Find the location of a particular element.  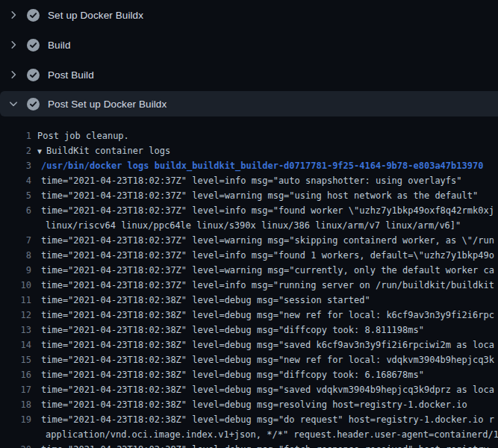

log-row: 16time="2021-04-23T18:02:38Z" level=debu… is located at coordinates (249, 375).